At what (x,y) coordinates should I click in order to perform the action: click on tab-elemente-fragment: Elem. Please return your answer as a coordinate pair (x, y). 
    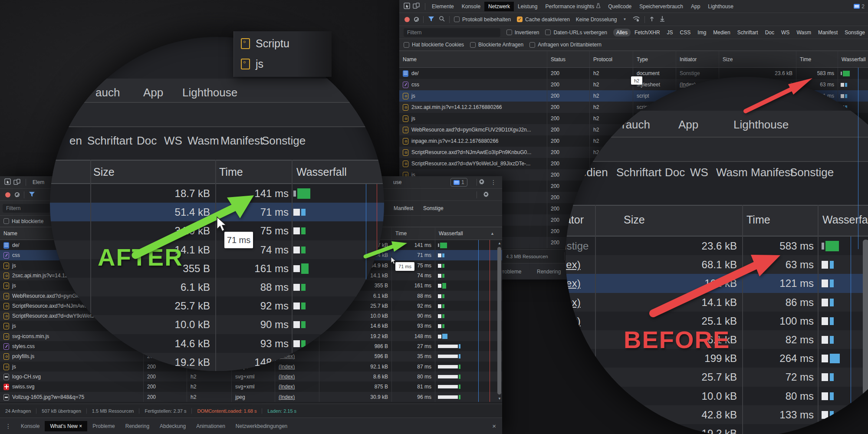
    Looking at the image, I should click on (38, 182).